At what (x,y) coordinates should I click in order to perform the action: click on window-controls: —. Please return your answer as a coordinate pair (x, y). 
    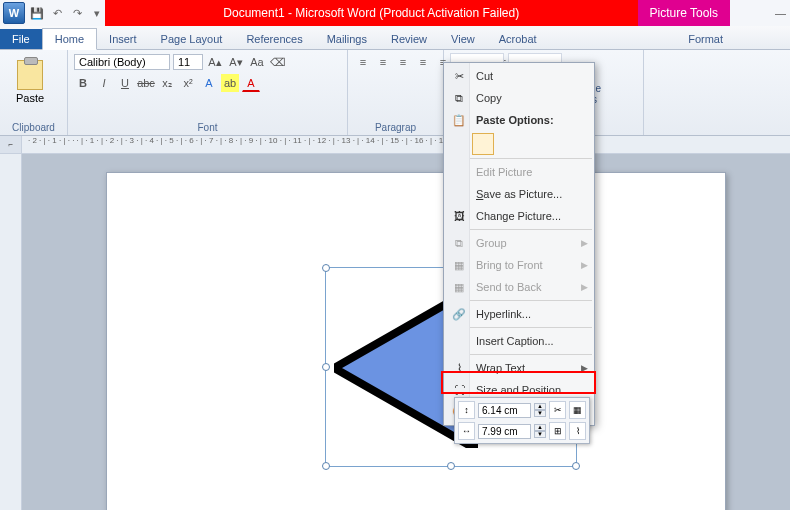
    Looking at the image, I should click on (760, 13).